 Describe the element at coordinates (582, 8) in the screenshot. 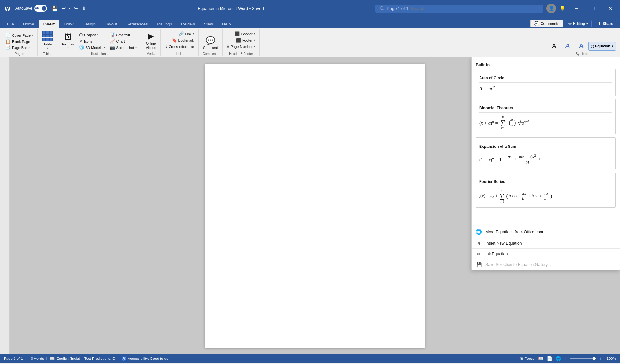

I see `title-right-area: 👤 💡 − □ ✕` at that location.